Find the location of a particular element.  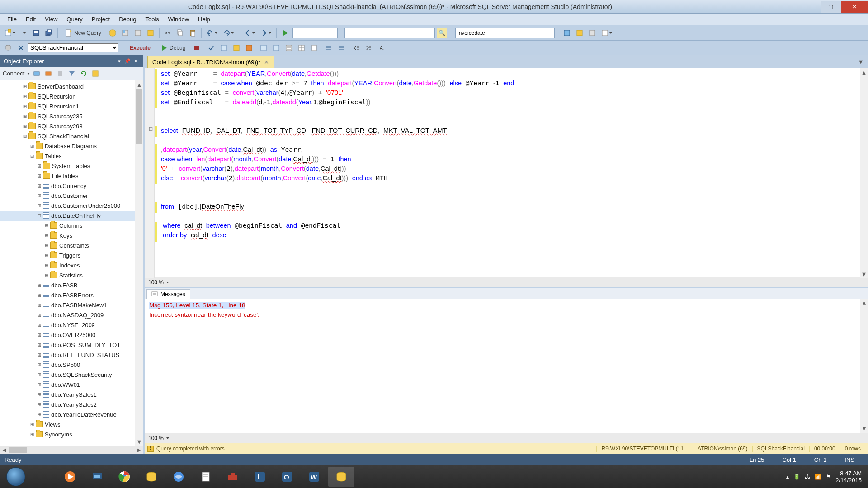

parse-icon is located at coordinates (211, 48).